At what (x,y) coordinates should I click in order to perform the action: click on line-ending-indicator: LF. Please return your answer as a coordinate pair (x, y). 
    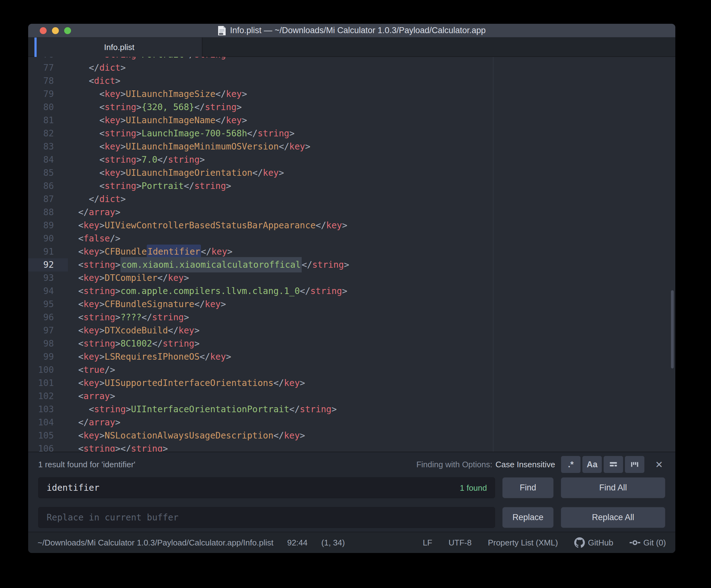
    Looking at the image, I should click on (427, 543).